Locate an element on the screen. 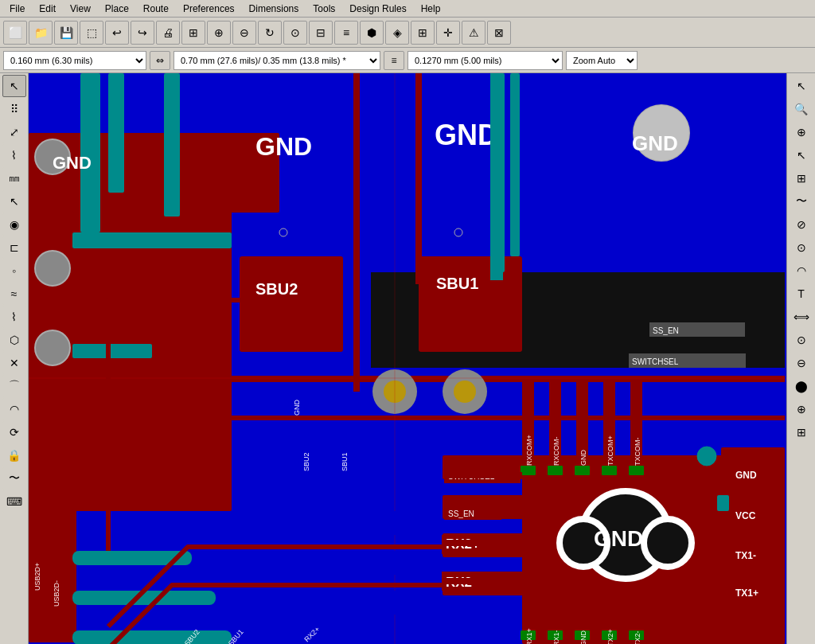  undo-button: ↩ is located at coordinates (117, 33).